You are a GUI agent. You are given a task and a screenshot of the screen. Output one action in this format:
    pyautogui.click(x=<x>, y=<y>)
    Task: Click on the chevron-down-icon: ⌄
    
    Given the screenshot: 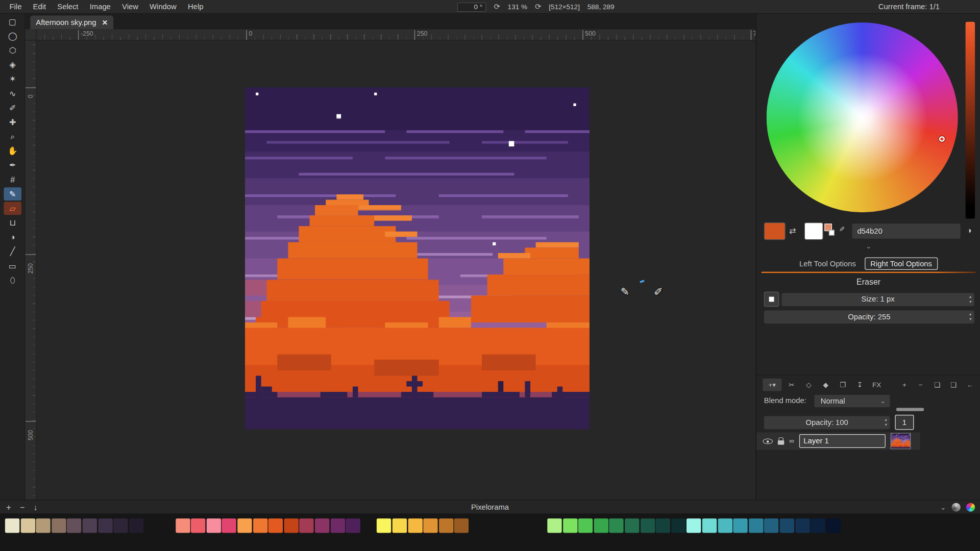 What is the action you would take?
    pyautogui.click(x=943, y=507)
    